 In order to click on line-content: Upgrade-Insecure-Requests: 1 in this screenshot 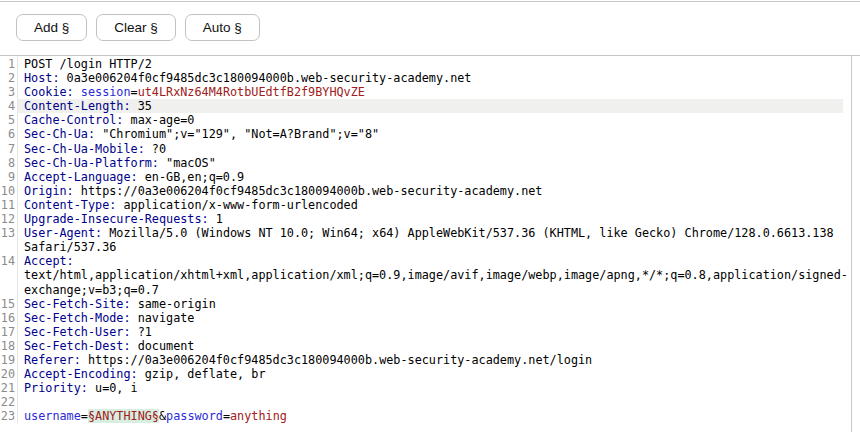, I will do `click(430, 219)`.